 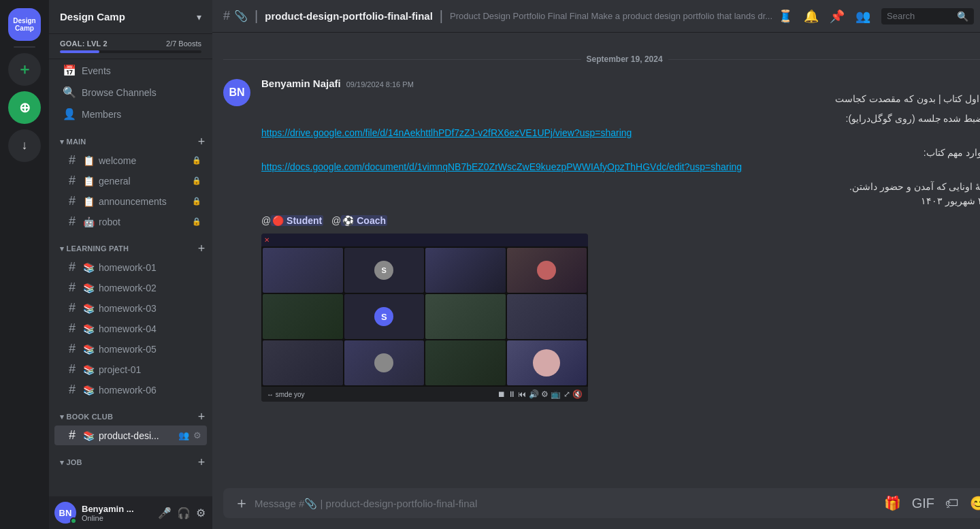 I want to click on date-sep-line-left, so click(x=402, y=60).